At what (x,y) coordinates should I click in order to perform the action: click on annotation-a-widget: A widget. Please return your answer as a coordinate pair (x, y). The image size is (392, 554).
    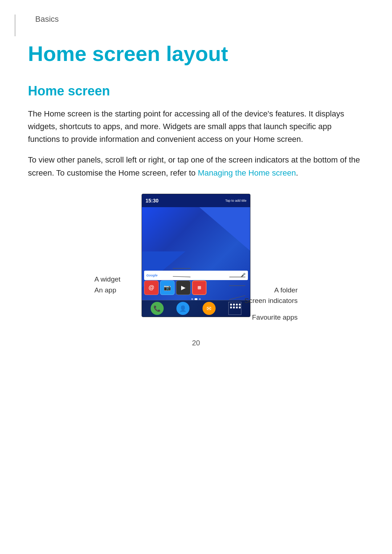
    Looking at the image, I should click on (107, 279).